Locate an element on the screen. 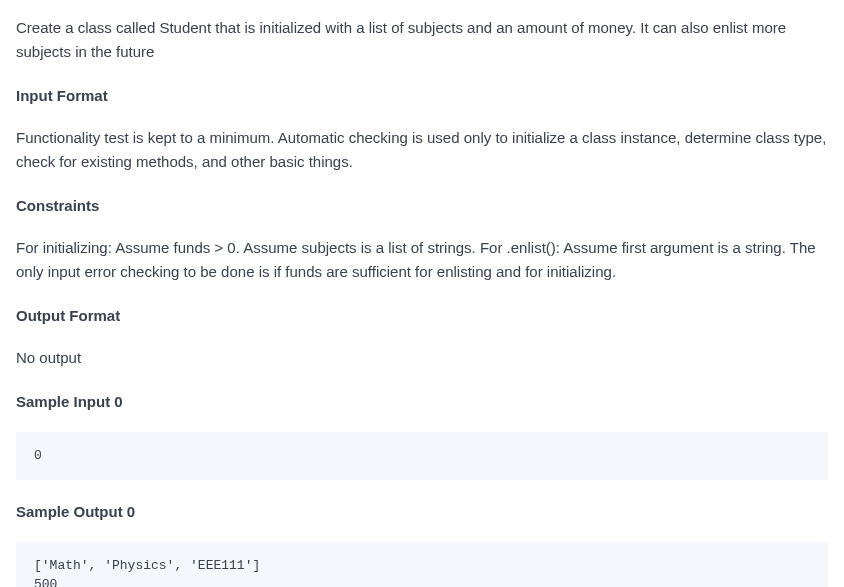 The width and height of the screenshot is (844, 587). sample-input-code: 0 is located at coordinates (422, 456).